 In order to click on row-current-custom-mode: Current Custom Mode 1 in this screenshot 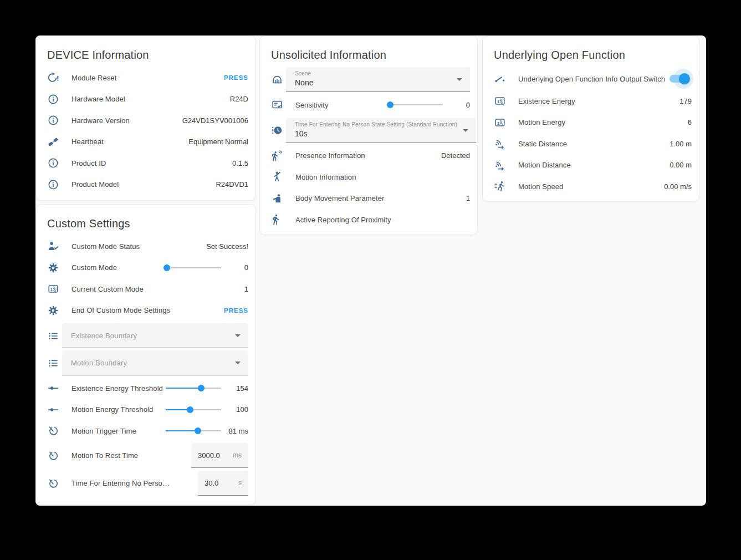, I will do `click(146, 289)`.